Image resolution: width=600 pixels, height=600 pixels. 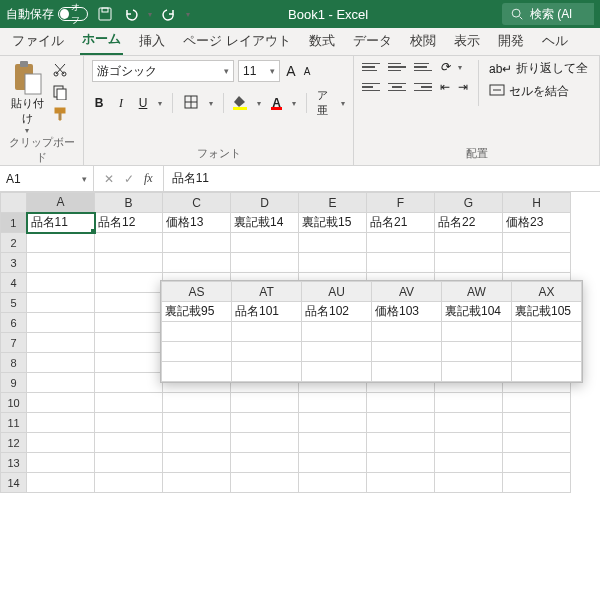 What do you see at coordinates (538, 68) in the screenshot?
I see `wrap-text-button: ab↵ 折り返して全` at bounding box center [538, 68].